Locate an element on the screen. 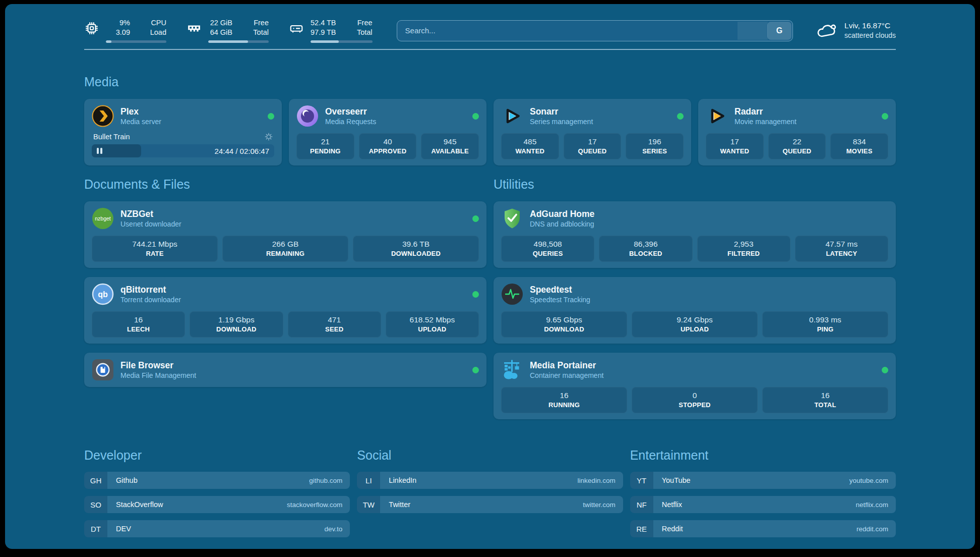 This screenshot has height=557, width=980. bookmark-url: stackoverflow.com is located at coordinates (315, 505).